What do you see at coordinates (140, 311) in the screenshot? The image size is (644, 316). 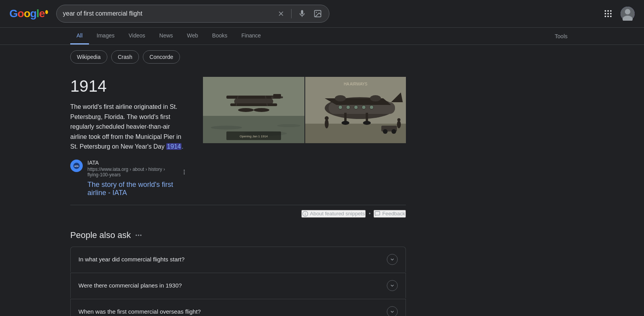 I see `paa-question-3: When was the first commercial overseas f…` at bounding box center [140, 311].